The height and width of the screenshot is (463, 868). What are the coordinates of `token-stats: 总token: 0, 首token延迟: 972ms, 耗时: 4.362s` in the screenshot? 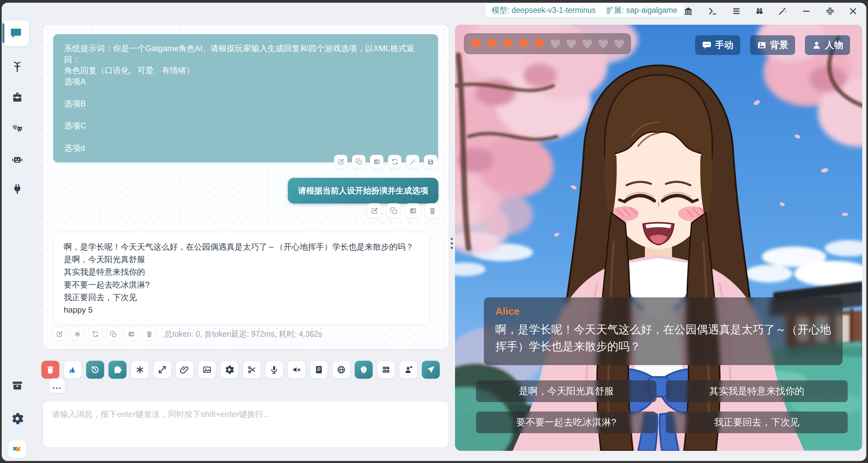 It's located at (243, 334).